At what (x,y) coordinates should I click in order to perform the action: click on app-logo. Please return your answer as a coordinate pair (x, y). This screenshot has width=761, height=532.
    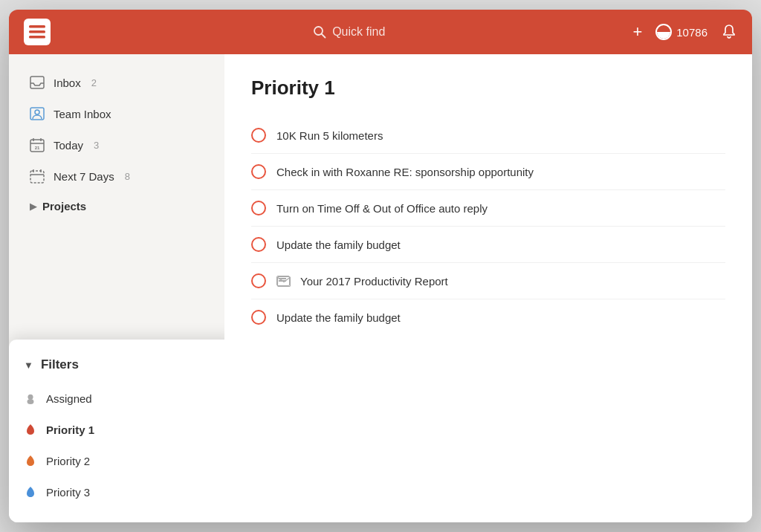
    Looking at the image, I should click on (37, 32).